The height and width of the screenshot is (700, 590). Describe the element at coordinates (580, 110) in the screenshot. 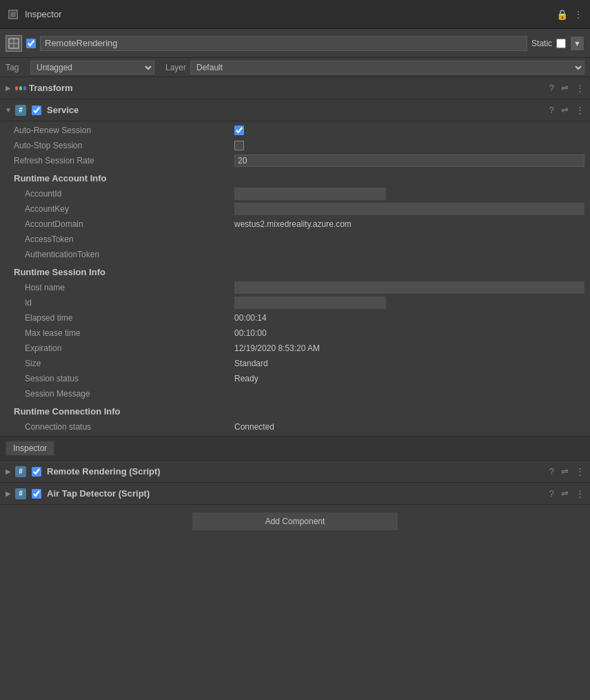

I see `service-menu-btn: ⋮` at that location.